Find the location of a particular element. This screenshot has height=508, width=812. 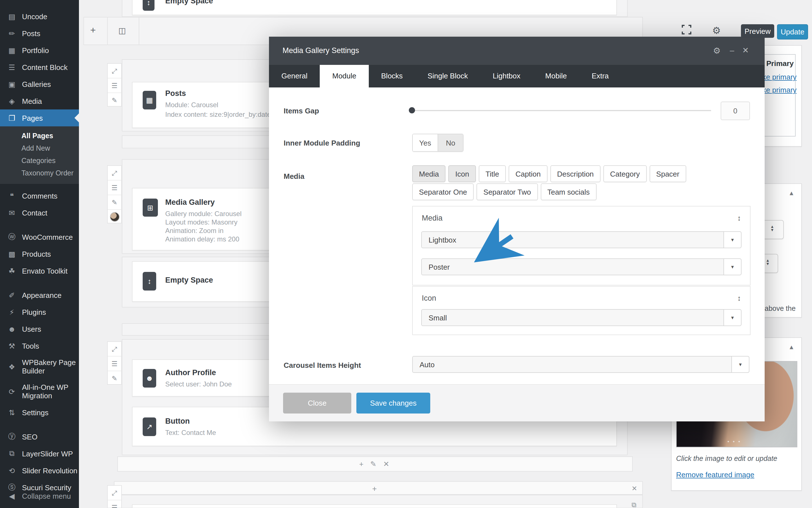

edit-section-icon: ✎ is located at coordinates (373, 464).